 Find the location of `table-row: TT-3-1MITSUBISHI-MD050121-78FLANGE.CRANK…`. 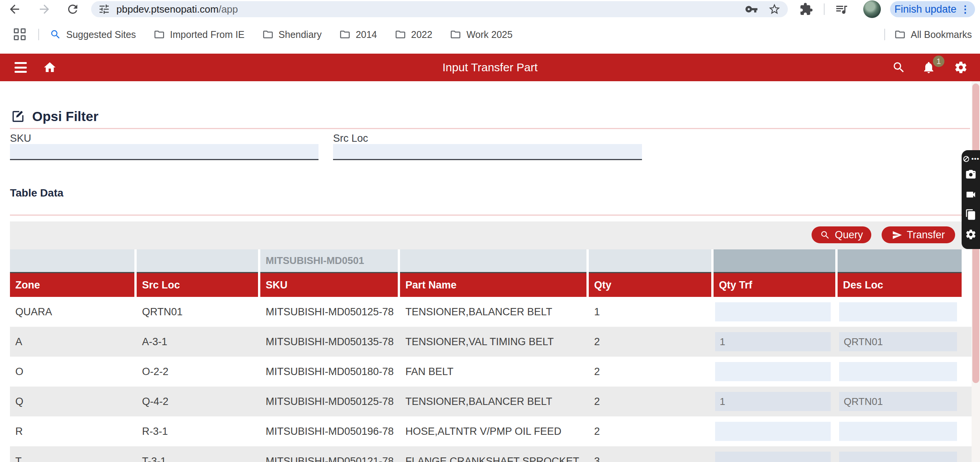

table-row: TT-3-1MITSUBISHI-MD050121-78FLANGE.CRANK… is located at coordinates (491, 454).